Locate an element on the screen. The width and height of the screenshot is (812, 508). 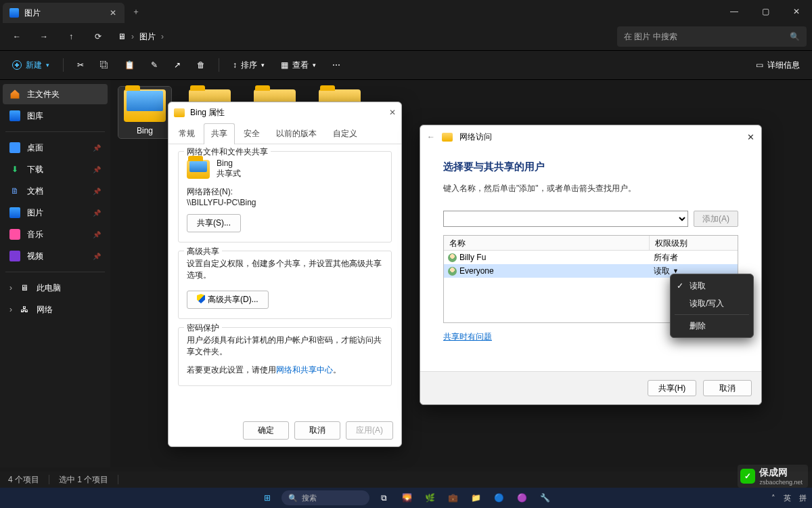
selection-count: 选中 1 个项目 is located at coordinates (84, 480).